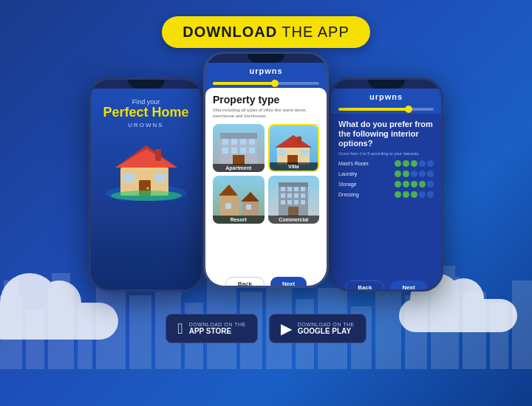 The image size is (532, 406). What do you see at coordinates (386, 195) in the screenshot?
I see `interior-item-dressing: Dressing` at bounding box center [386, 195].